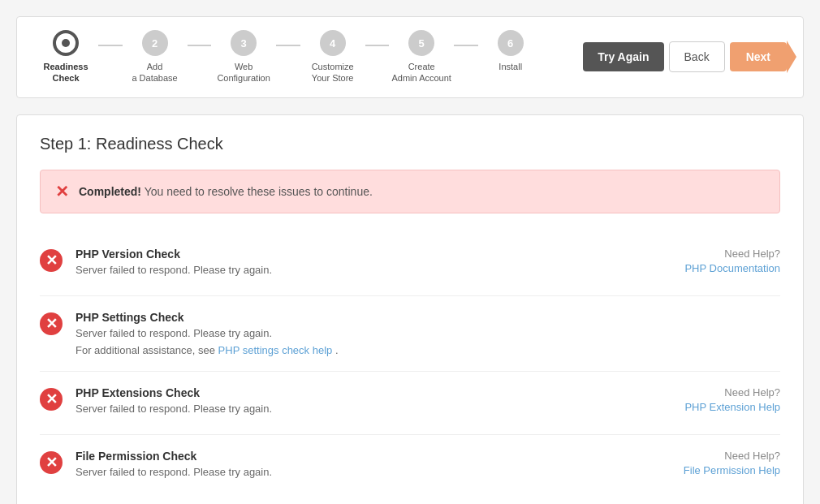 The width and height of the screenshot is (820, 504). I want to click on step-5-circle: 5, so click(421, 43).